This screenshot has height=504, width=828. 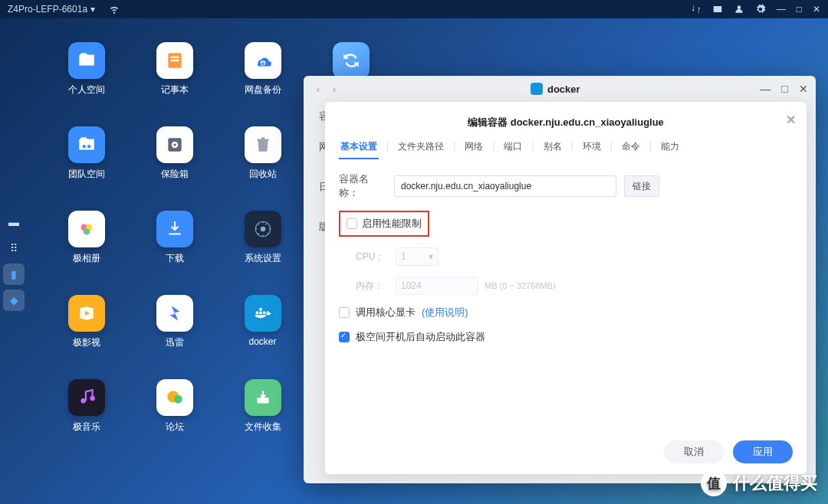 What do you see at coordinates (445, 313) in the screenshot?
I see `gpu-help-link: (使用说明)` at bounding box center [445, 313].